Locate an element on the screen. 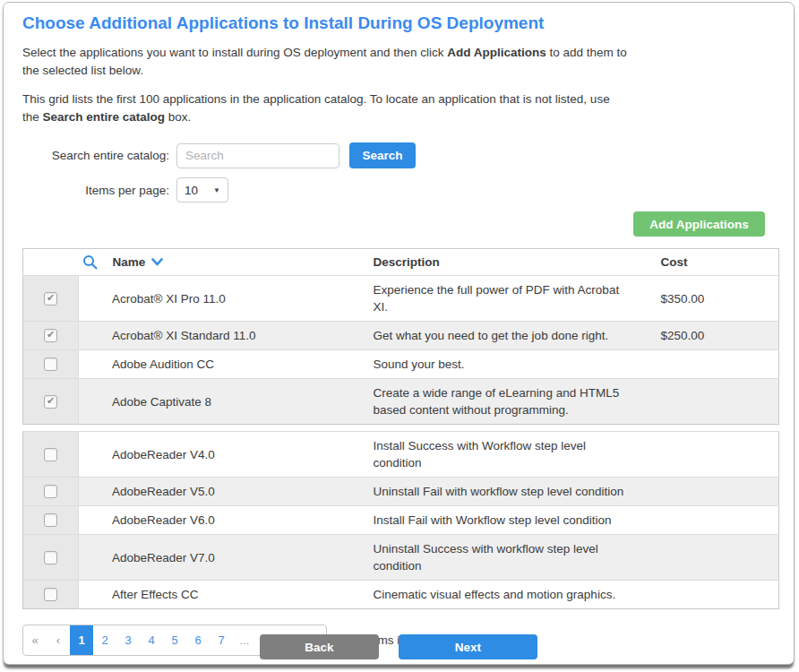 The height and width of the screenshot is (672, 799). items-per-page-select: 10 ▼ is located at coordinates (202, 190).